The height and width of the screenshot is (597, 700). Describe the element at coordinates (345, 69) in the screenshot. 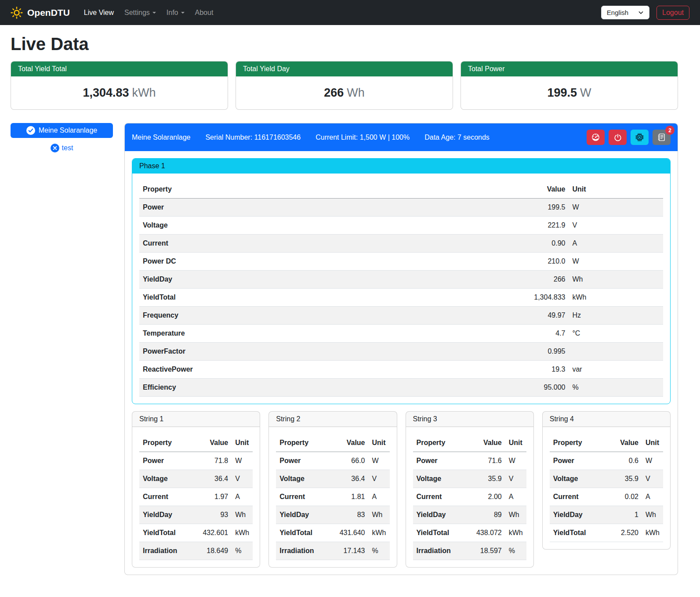

I see `card-title: Total Yield Day` at that location.